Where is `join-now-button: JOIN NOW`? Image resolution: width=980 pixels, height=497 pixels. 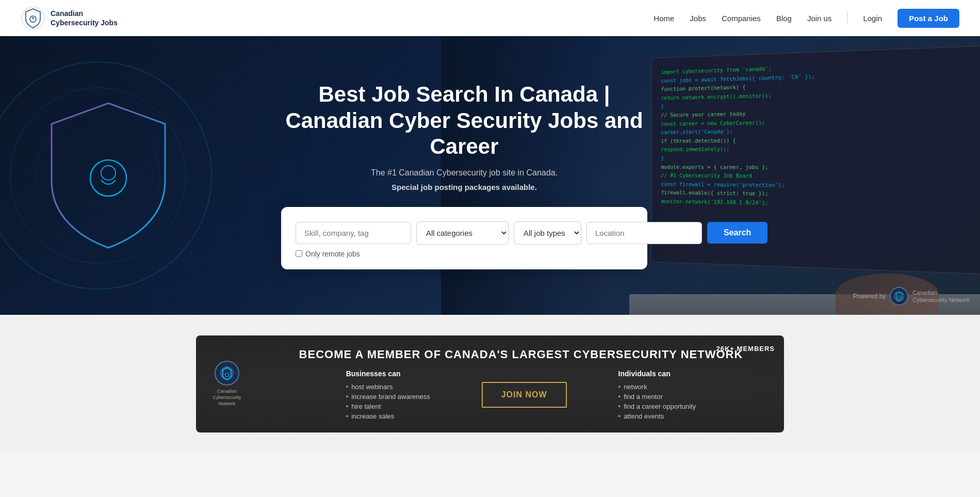 join-now-button: JOIN NOW is located at coordinates (524, 395).